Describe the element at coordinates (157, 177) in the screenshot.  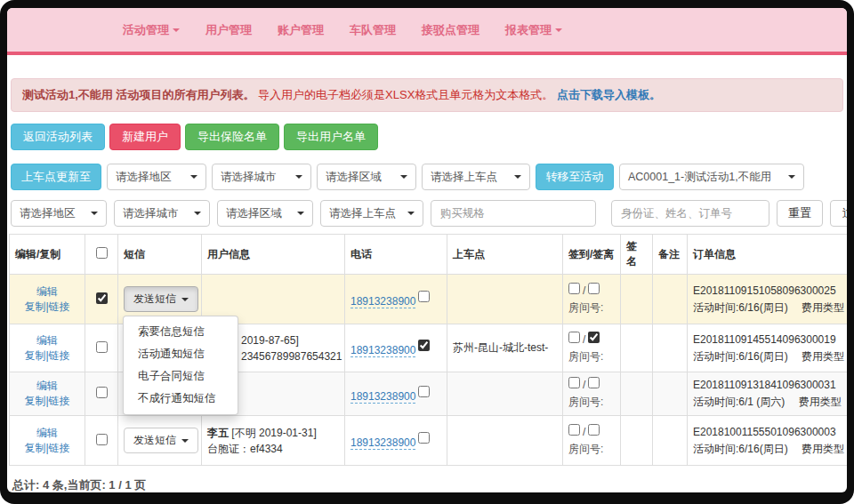
I see `region-select: 请选择地区` at that location.